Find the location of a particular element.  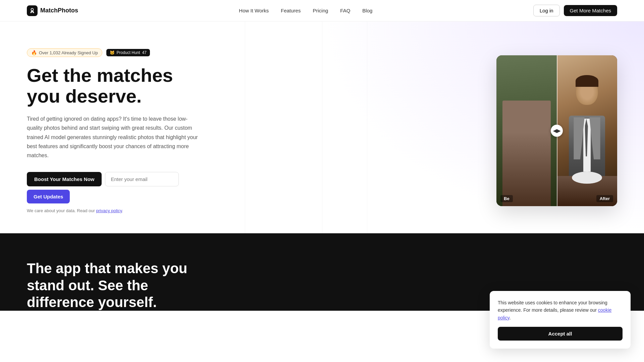

get-more-matches-button: Get More Matches is located at coordinates (590, 11).